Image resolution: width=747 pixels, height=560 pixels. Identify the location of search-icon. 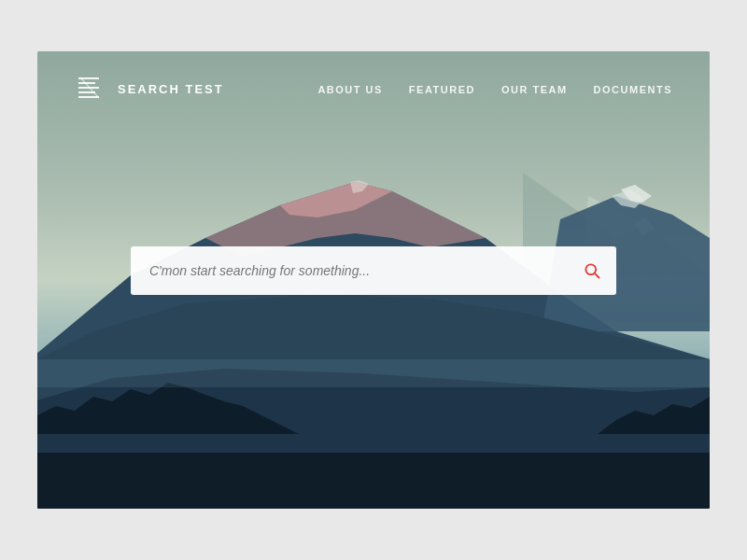
(592, 271).